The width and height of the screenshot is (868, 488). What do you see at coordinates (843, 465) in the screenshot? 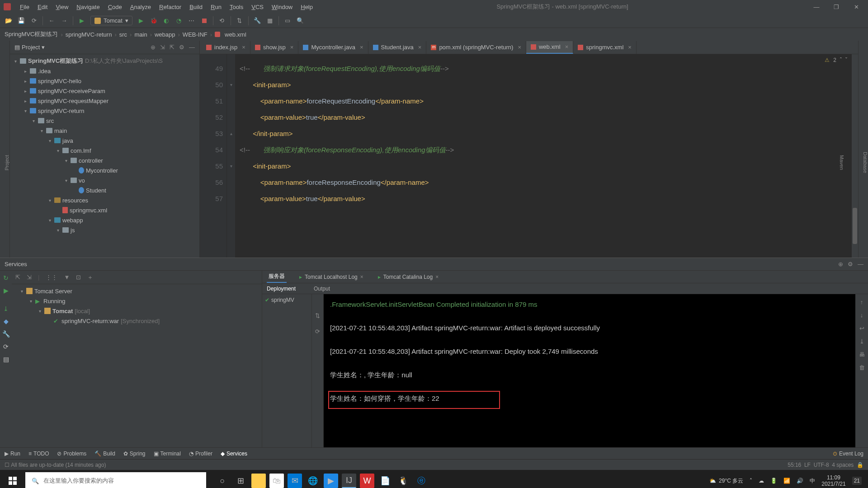
I see `indent-info: 4 spaces` at bounding box center [843, 465].